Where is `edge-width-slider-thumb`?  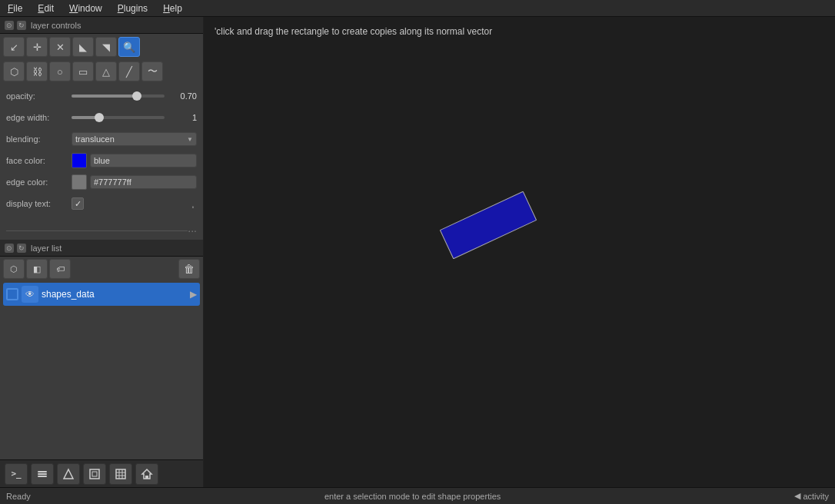 edge-width-slider-thumb is located at coordinates (99, 118).